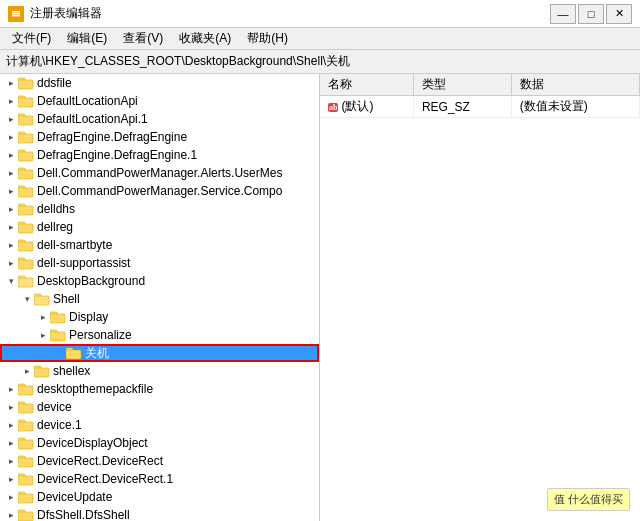 The height and width of the screenshot is (521, 640). What do you see at coordinates (26, 425) in the screenshot?
I see `folder-icon-device1` at bounding box center [26, 425].